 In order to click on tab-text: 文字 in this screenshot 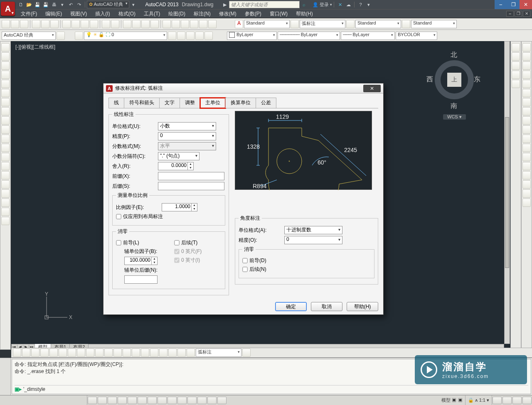, I will do `click(170, 103)`.